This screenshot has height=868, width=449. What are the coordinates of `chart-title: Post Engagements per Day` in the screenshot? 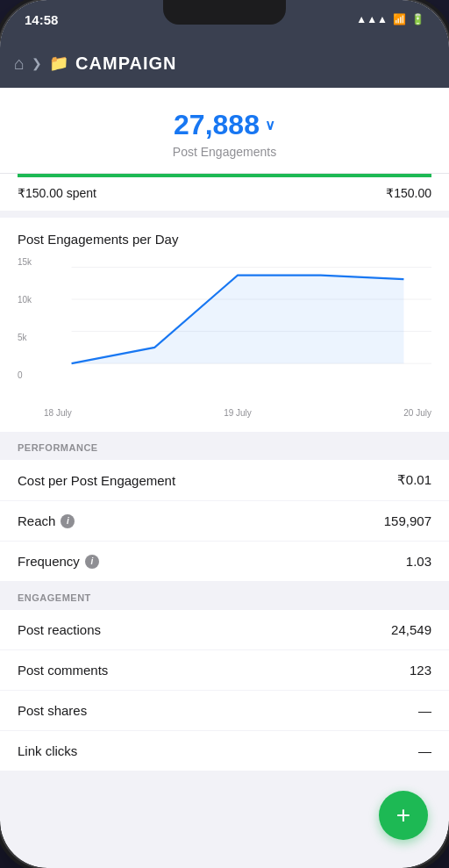 It's located at (224, 239).